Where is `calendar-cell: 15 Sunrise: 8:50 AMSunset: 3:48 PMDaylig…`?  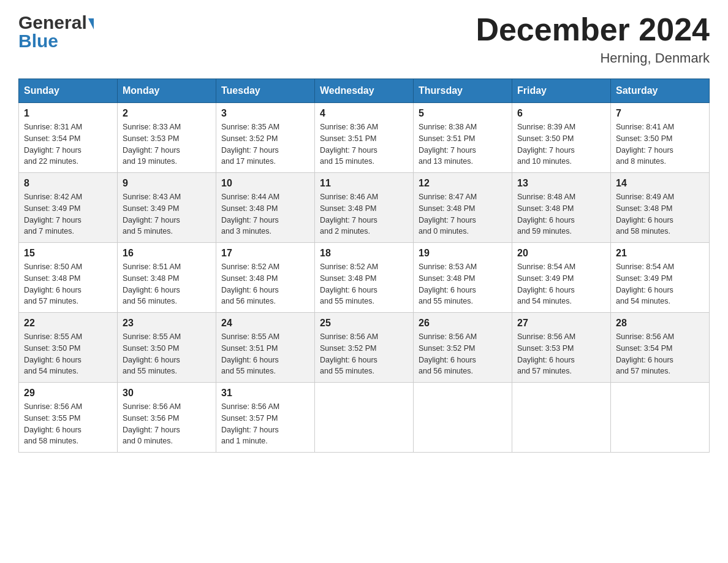 calendar-cell: 15 Sunrise: 8:50 AMSunset: 3:48 PMDaylig… is located at coordinates (69, 278).